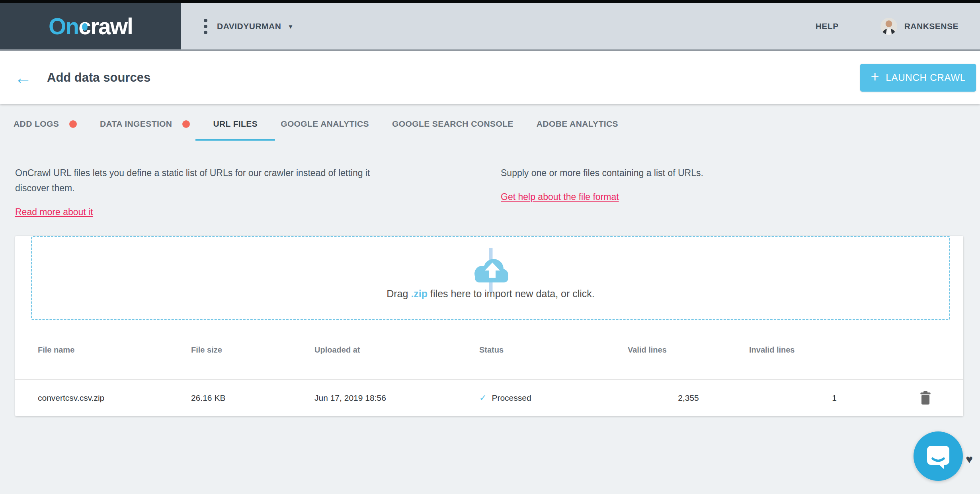  I want to click on cell-file-name: convertcsv.csv.zip, so click(115, 398).